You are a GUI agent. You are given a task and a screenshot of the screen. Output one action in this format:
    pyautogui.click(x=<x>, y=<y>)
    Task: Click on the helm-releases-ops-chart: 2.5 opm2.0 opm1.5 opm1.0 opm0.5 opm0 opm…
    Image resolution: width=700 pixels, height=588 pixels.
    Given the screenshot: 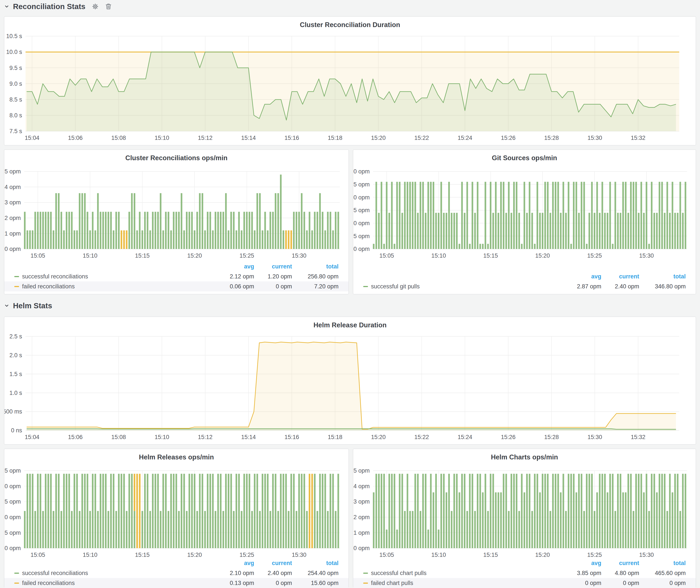 What is the action you would take?
    pyautogui.click(x=176, y=511)
    